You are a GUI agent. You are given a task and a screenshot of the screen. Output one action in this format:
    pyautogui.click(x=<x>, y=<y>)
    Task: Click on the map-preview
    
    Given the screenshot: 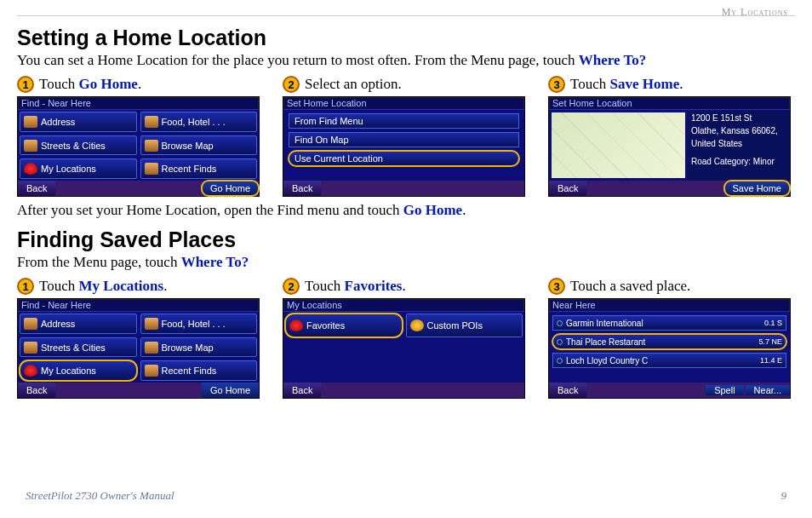 What is the action you would take?
    pyautogui.click(x=618, y=145)
    